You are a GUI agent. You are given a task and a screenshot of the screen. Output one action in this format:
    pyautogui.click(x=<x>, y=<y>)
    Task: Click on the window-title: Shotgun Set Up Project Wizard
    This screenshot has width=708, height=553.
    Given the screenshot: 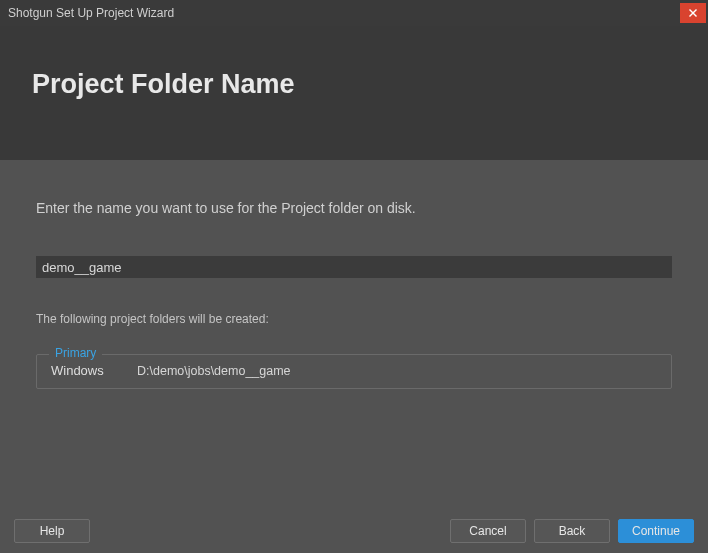 What is the action you would take?
    pyautogui.click(x=91, y=13)
    